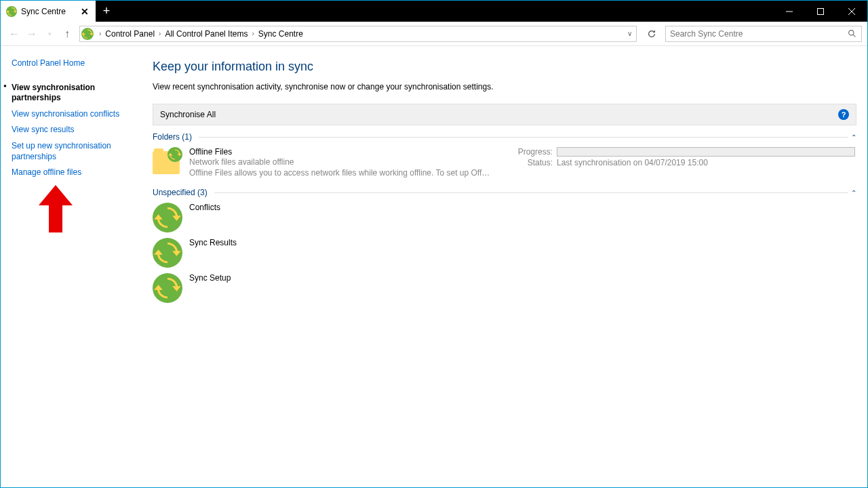 The image size is (868, 488). What do you see at coordinates (686, 157) in the screenshot?
I see `progress-area: Progress: Status: Last synchronisation o…` at bounding box center [686, 157].